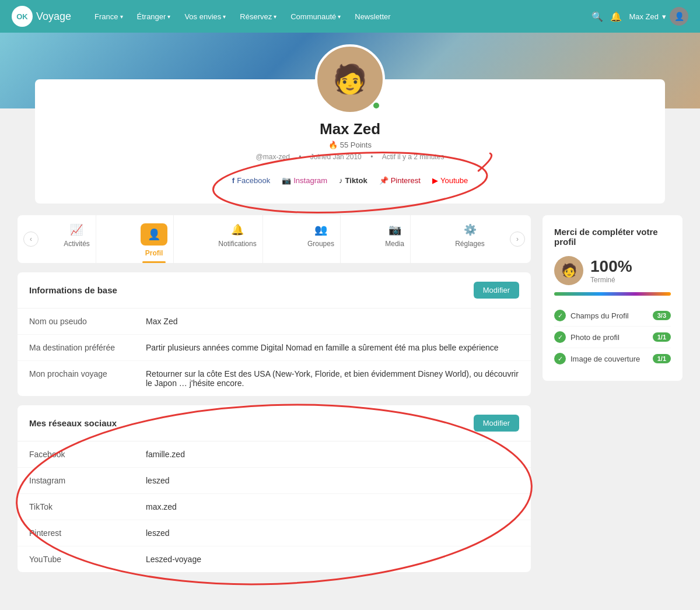 This screenshot has width=700, height=610. Describe the element at coordinates (76, 533) in the screenshot. I see `field-label: Pinterest` at that location.